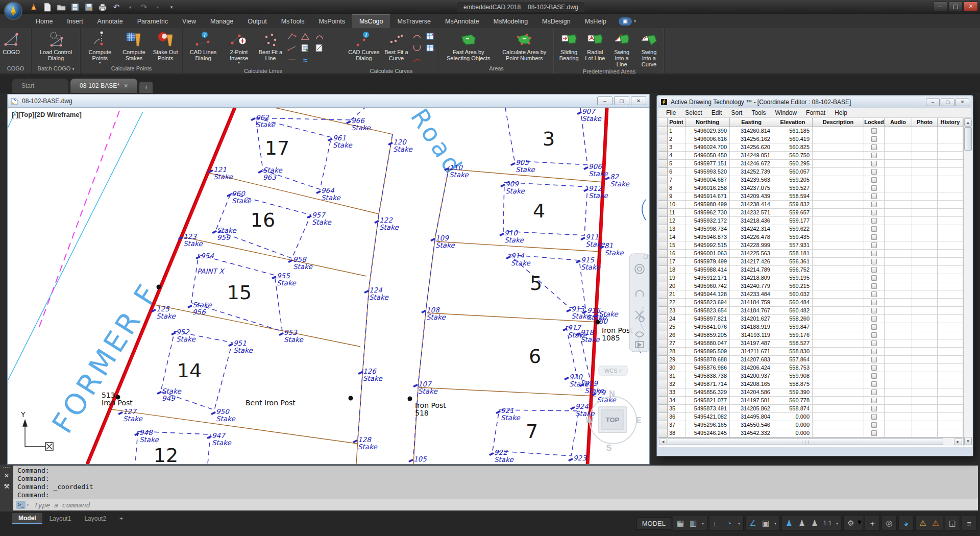  Describe the element at coordinates (469, 47) in the screenshot. I see `fast-area-button: Fast Area by Selecting Objects` at that location.